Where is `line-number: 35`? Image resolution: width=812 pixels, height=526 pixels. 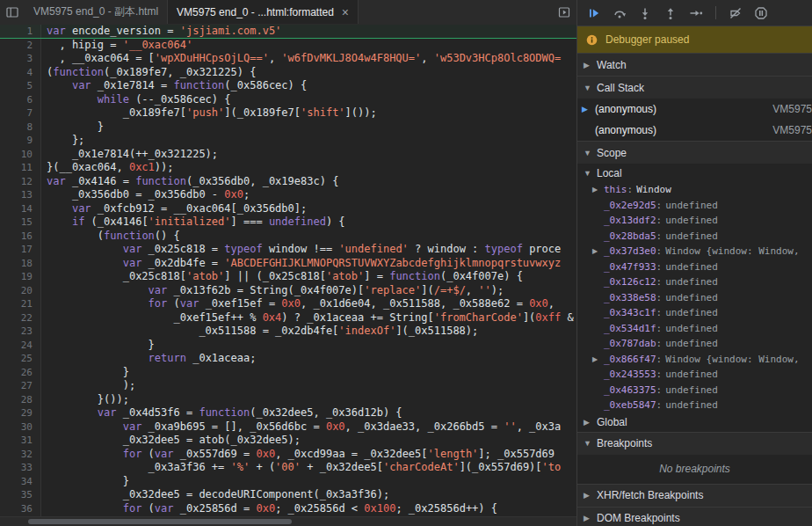
line-number: 35 is located at coordinates (20, 495).